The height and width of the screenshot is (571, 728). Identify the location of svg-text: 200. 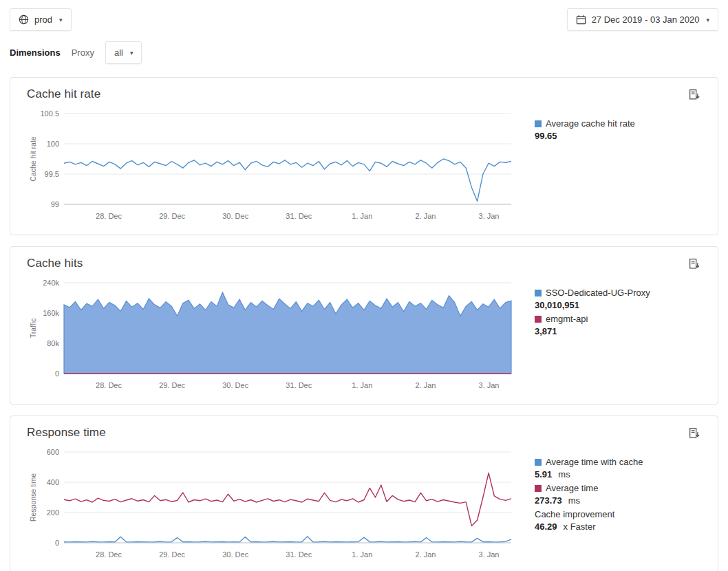
(53, 513).